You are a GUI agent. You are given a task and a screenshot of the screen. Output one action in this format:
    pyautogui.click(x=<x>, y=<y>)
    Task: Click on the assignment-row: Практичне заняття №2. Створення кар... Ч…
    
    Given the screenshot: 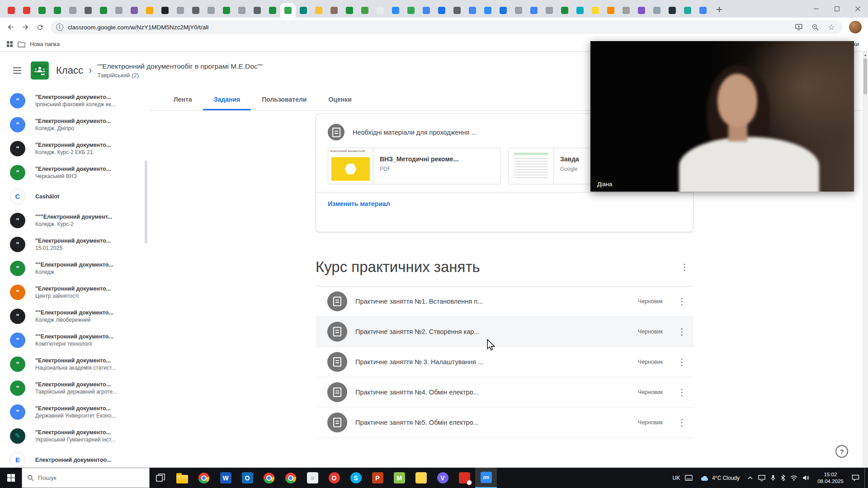 What is the action you would take?
    pyautogui.click(x=505, y=332)
    